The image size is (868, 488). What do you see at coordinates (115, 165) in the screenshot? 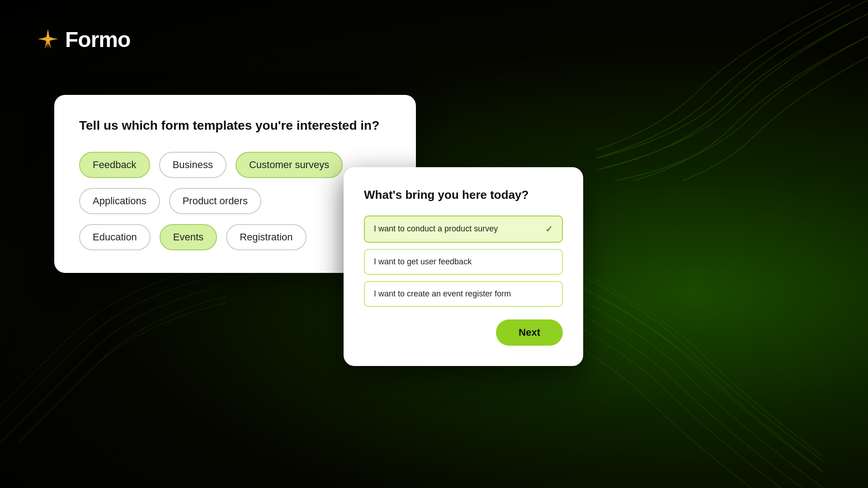
I see `tag-feedback: Feedback` at bounding box center [115, 165].